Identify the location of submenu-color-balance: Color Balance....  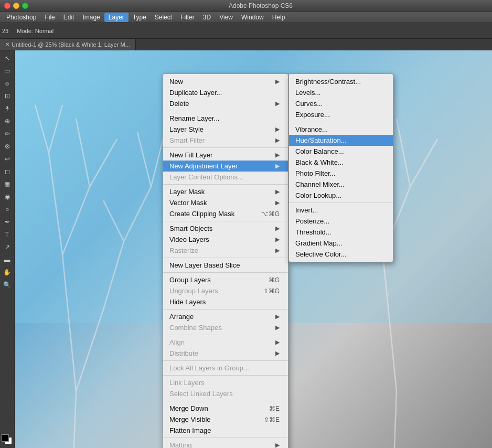
(341, 151).